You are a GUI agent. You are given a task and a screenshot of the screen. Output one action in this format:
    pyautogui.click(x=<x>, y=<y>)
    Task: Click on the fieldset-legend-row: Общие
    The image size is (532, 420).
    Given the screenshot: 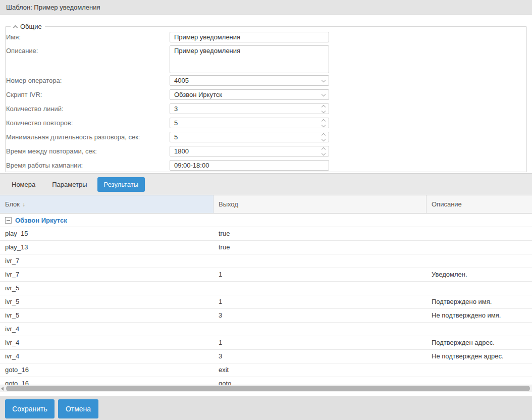 What is the action you would take?
    pyautogui.click(x=28, y=26)
    